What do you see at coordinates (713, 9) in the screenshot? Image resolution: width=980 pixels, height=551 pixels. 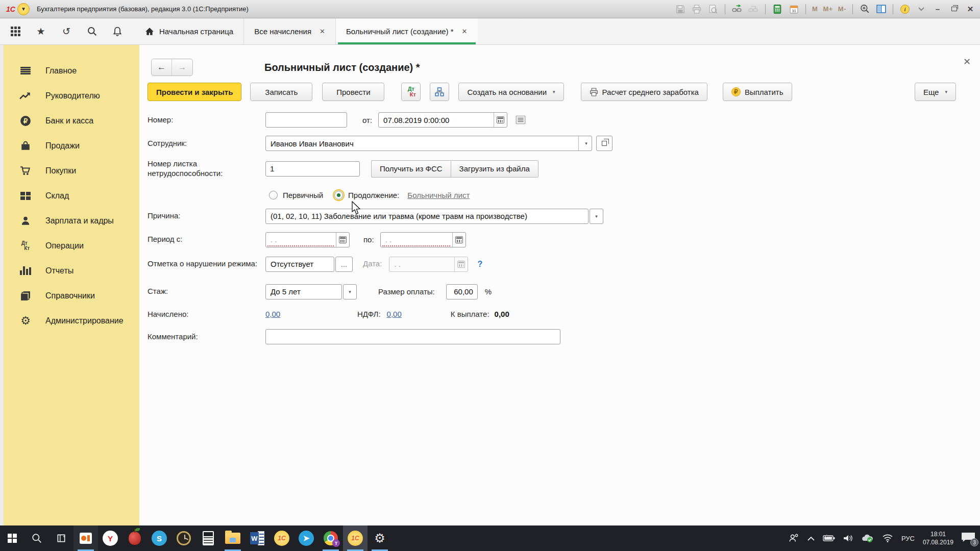 I see `print-preview-icon` at bounding box center [713, 9].